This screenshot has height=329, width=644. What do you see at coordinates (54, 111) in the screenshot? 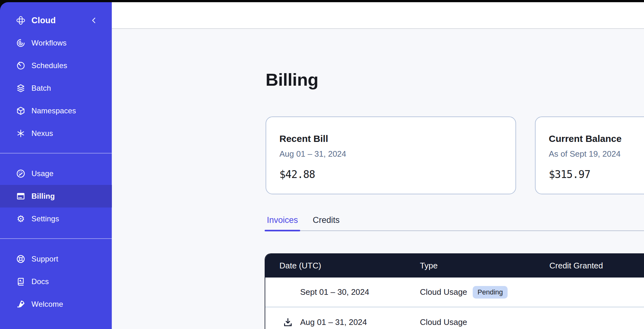
I see `sidebar-item-label: Namespaces` at bounding box center [54, 111].